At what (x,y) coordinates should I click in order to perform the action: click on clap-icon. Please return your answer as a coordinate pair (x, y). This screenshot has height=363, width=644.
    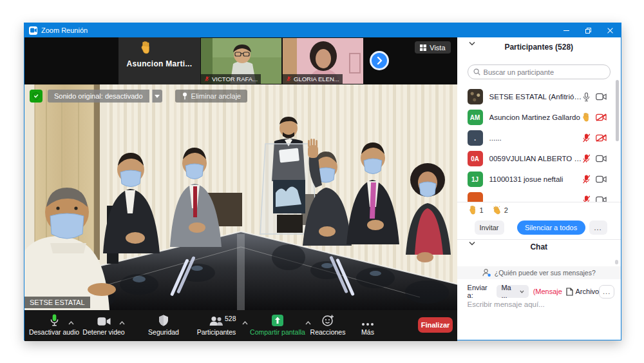
    Looking at the image, I should click on (497, 210).